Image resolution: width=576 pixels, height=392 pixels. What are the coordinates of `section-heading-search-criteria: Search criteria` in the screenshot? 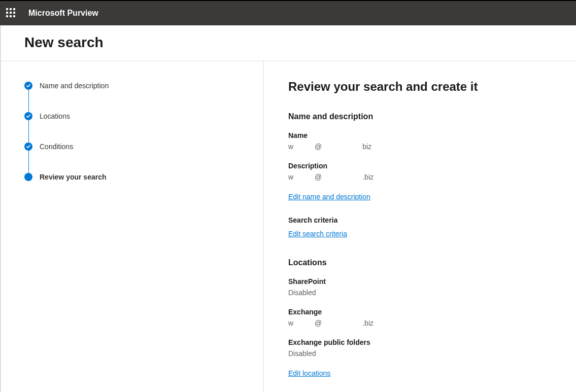 It's located at (420, 220).